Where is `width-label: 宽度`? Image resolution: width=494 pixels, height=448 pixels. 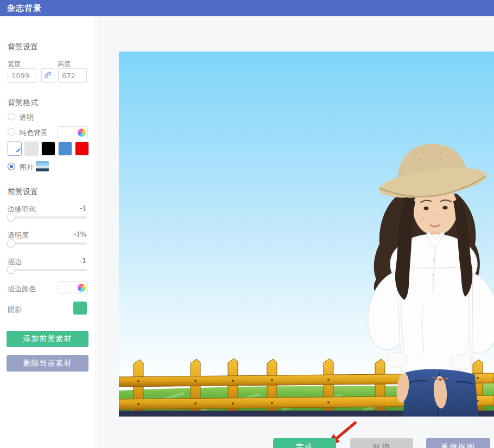 width-label: 宽度 is located at coordinates (14, 64).